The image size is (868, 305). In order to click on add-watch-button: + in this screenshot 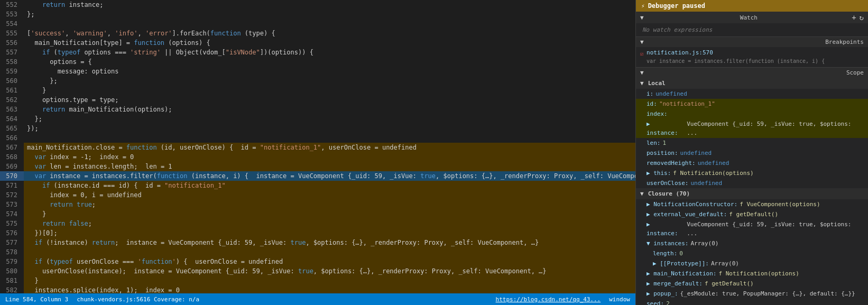, I will do `click(854, 17)`.